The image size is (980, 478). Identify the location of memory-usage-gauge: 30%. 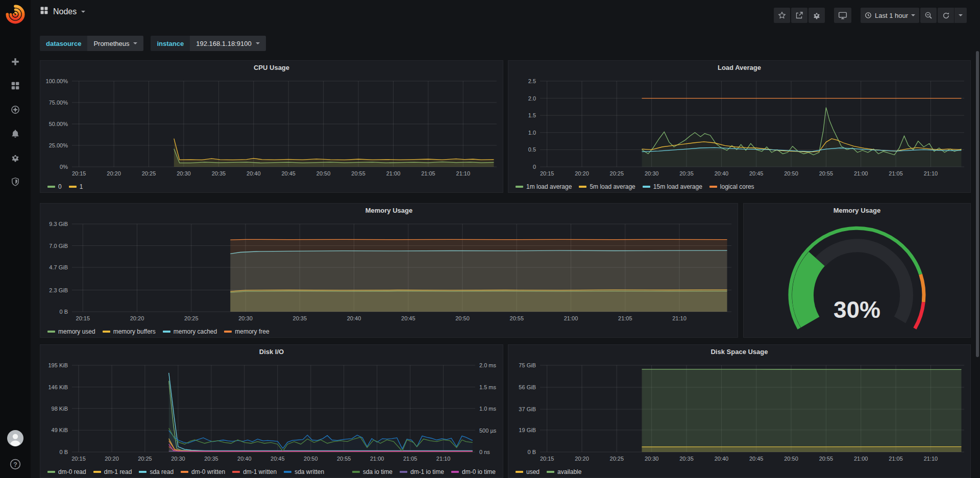
(857, 278).